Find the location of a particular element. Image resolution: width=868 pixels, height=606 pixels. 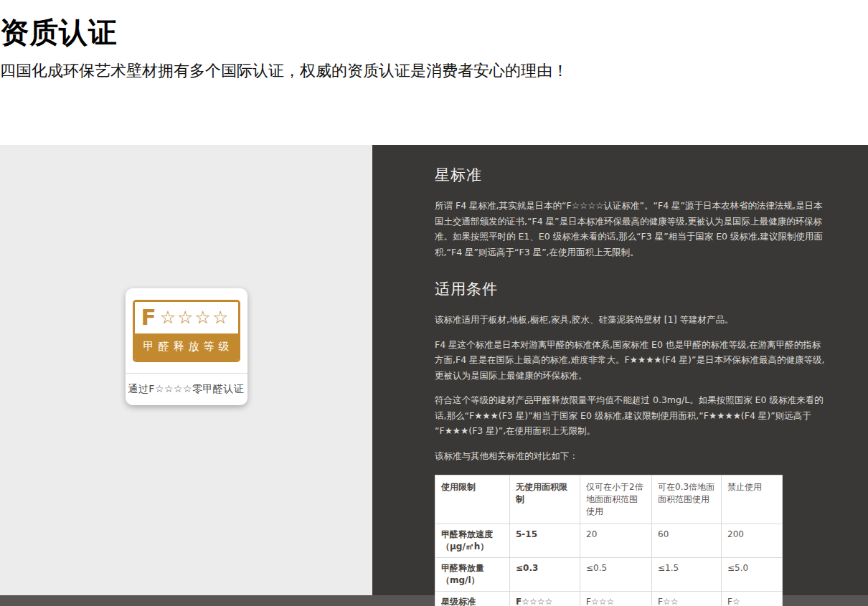

table-row: 甲醛释放速度（µg/㎡h） 5-15 20 60 200 is located at coordinates (609, 541).